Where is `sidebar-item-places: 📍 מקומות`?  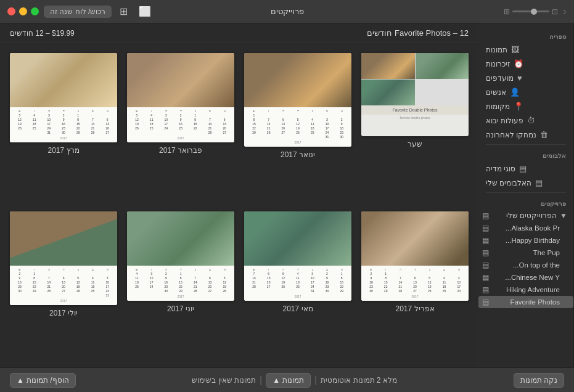 sidebar-item-places: 📍 מקומות is located at coordinates (526, 106).